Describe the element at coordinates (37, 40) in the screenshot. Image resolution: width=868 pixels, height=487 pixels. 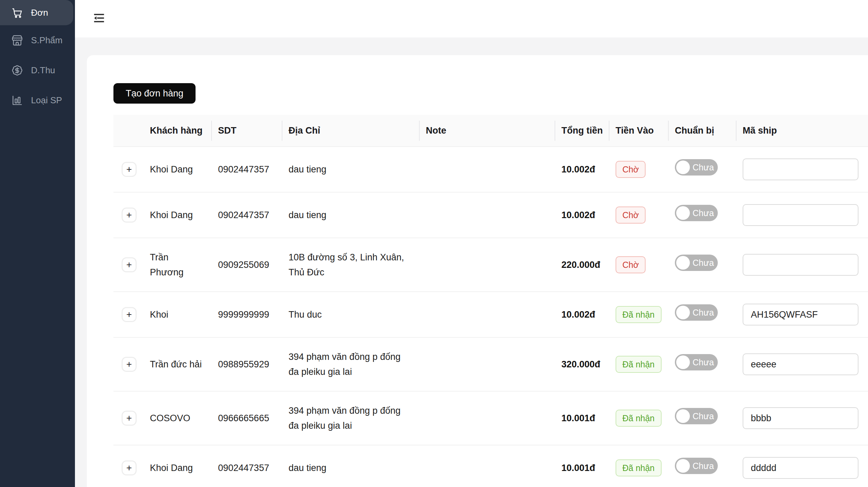
I see `sidebar-item-products: S.Phẩm` at that location.